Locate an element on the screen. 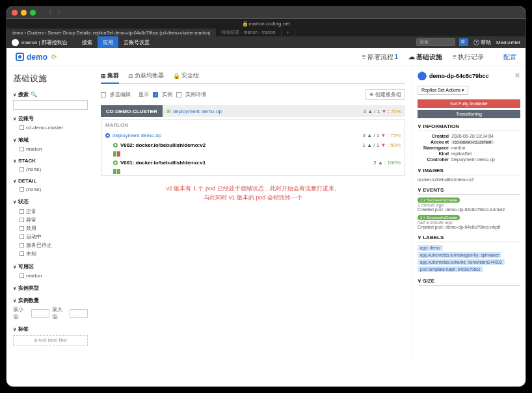  version-row: V001: docker.io/bebullish/demo:v12 ▲ : 1… is located at coordinates (253, 162).